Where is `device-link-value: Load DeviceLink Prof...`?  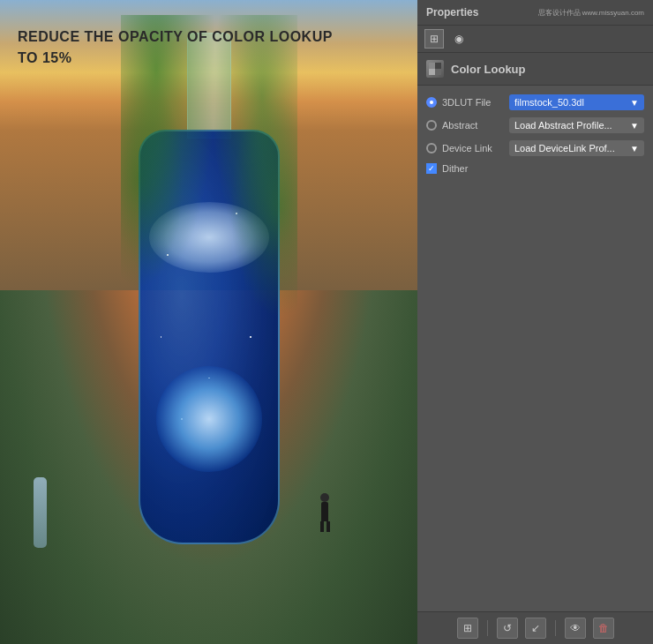
device-link-value: Load DeviceLink Prof... is located at coordinates (565, 148).